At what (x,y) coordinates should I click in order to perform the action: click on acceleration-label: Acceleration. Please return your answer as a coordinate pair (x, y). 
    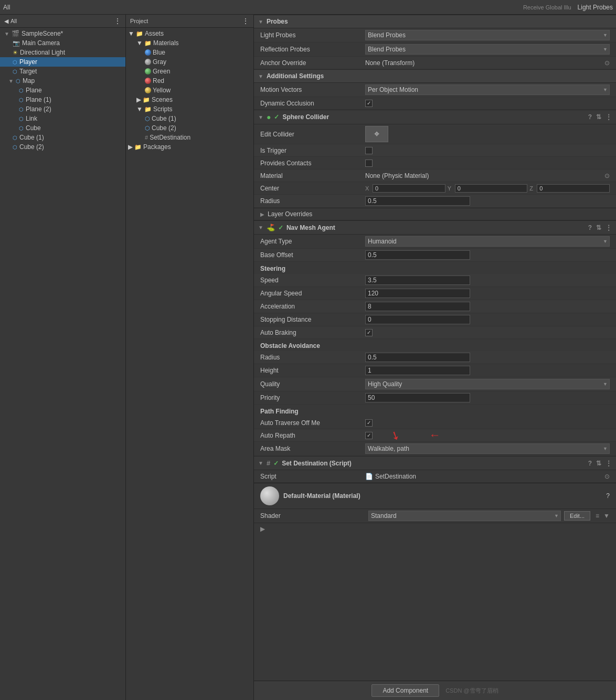
    Looking at the image, I should click on (313, 306).